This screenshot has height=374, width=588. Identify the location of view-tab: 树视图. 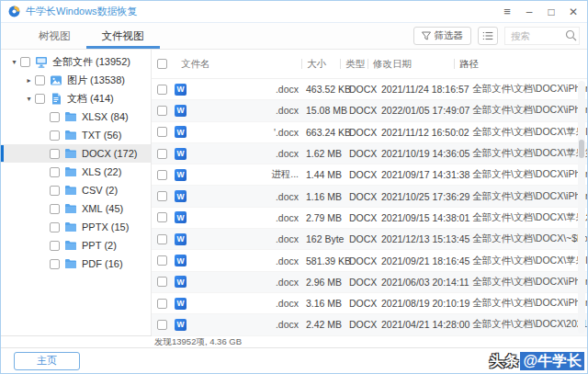
(55, 36).